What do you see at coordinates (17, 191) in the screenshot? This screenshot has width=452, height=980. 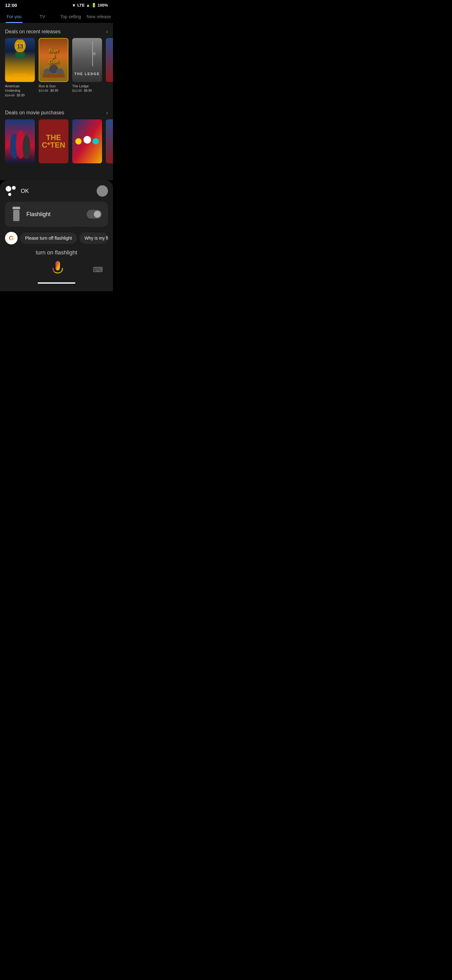 I see `assistant-branding: OK` at bounding box center [17, 191].